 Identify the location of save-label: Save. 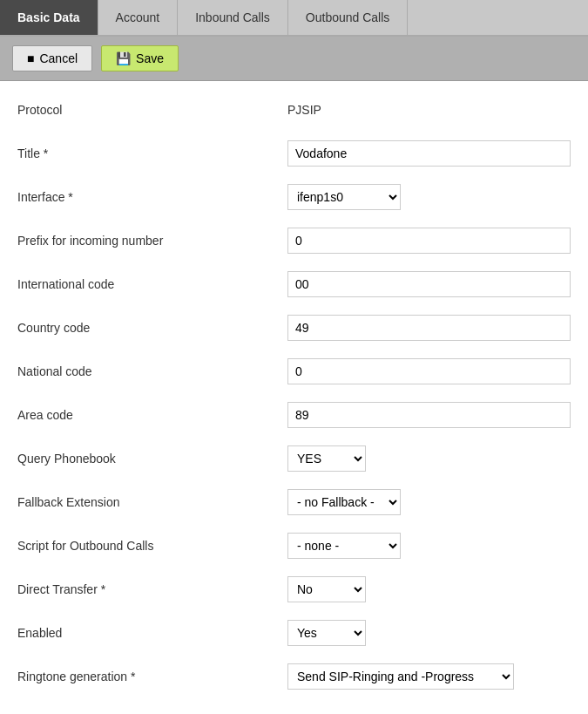
(150, 58).